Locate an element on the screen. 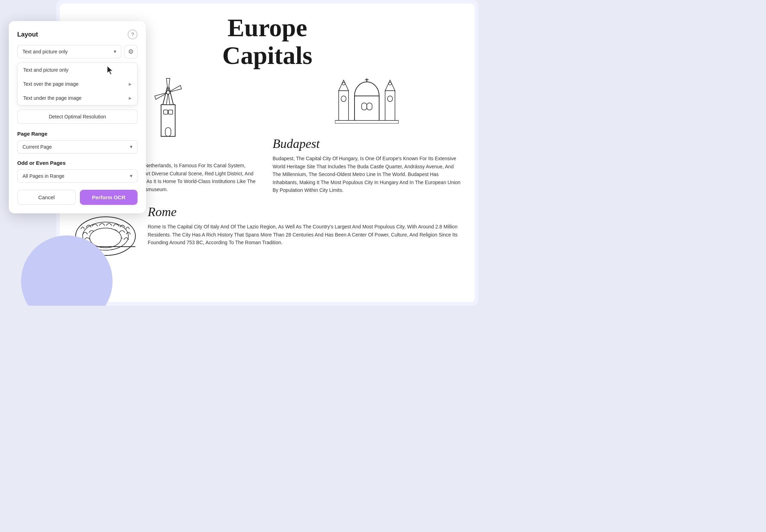 The height and width of the screenshot is (532, 766). dropdown-item-label: Text and picture only is located at coordinates (46, 70).